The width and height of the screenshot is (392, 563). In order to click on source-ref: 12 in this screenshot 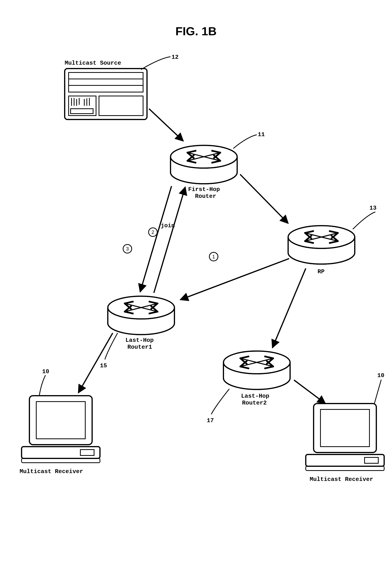, I will do `click(175, 57)`.